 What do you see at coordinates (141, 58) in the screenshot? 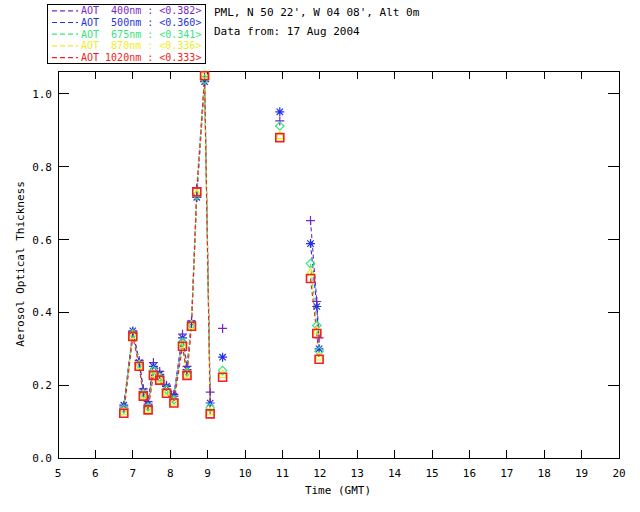
I see `legend-label: AOT 1020nm : <0.333>` at bounding box center [141, 58].